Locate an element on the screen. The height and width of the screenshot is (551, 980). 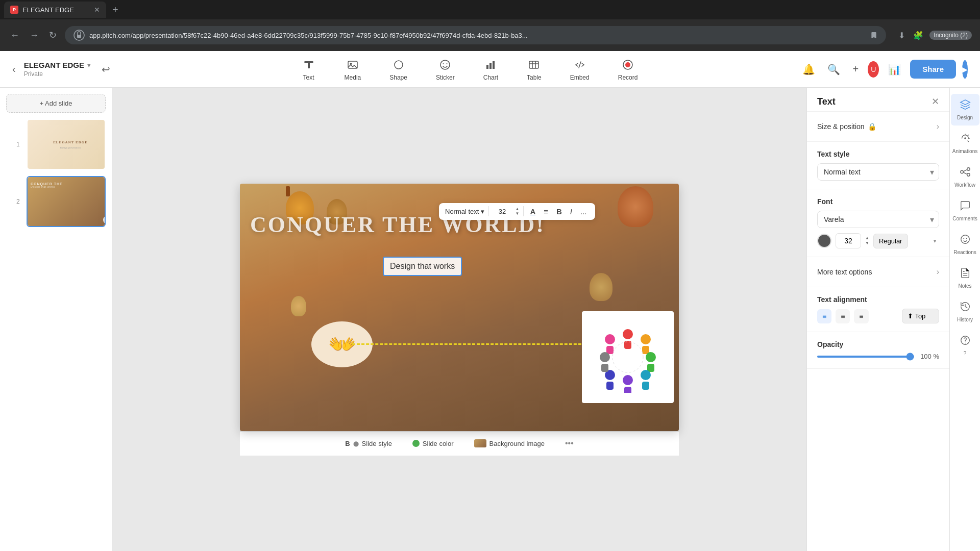
tool-chart: Chart is located at coordinates (491, 69).